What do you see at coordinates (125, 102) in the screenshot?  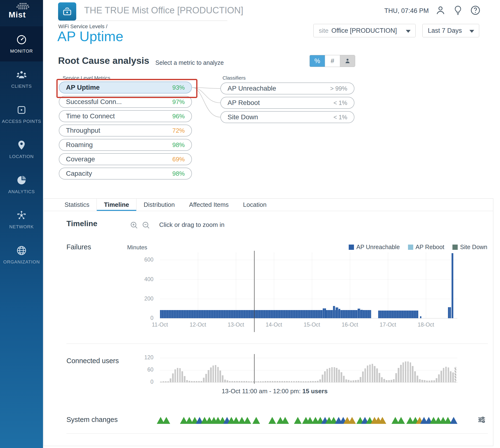 I see `metric-pill-successful-conn: Successful Conn...97%` at bounding box center [125, 102].